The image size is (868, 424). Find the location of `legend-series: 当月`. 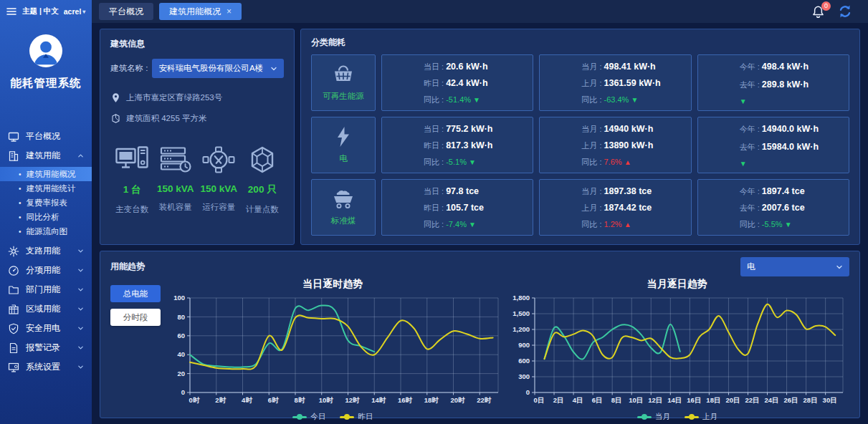

legend-series: 当月 is located at coordinates (654, 417).